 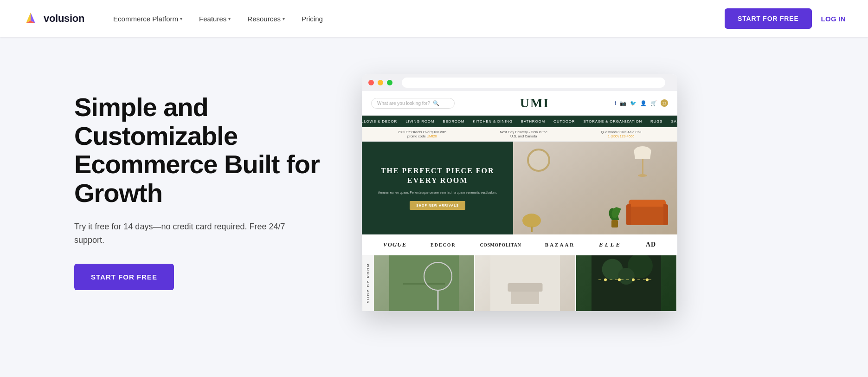 I want to click on store-social-icons: f 📷 🐦 👤 🛒 12, so click(x=641, y=103).